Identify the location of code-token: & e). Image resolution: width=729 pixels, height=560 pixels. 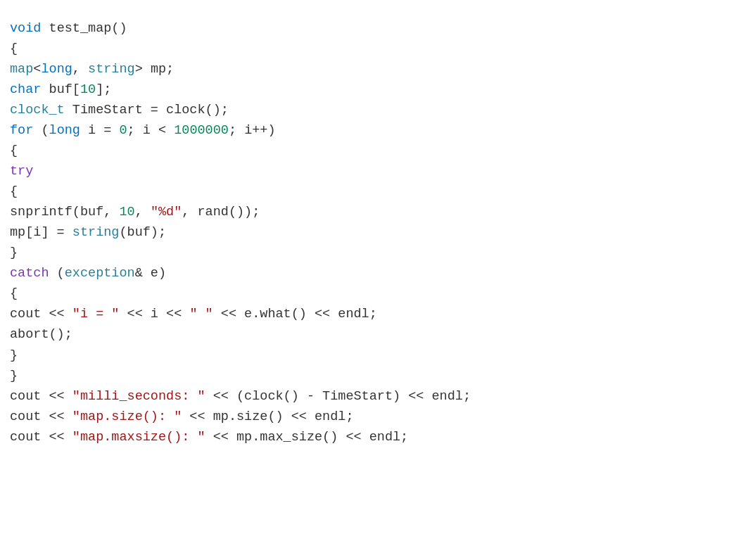
(151, 273).